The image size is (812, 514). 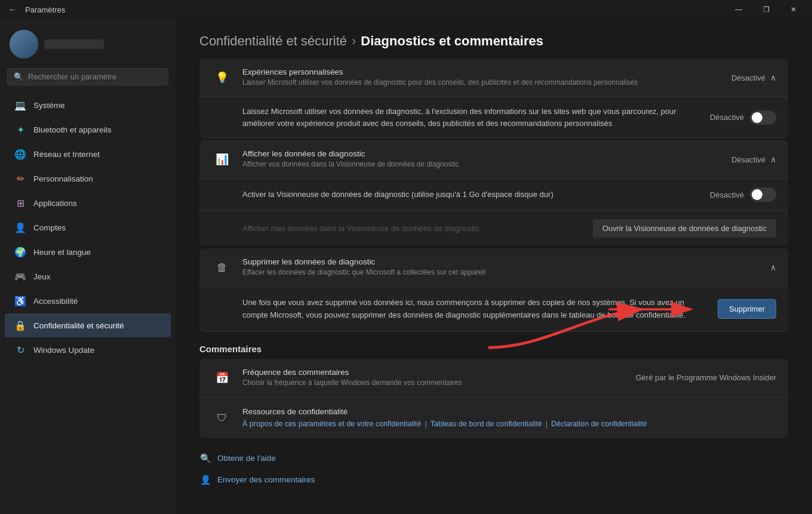 What do you see at coordinates (505, 412) in the screenshot?
I see `ressources-title: Ressources de confidentialité` at bounding box center [505, 412].